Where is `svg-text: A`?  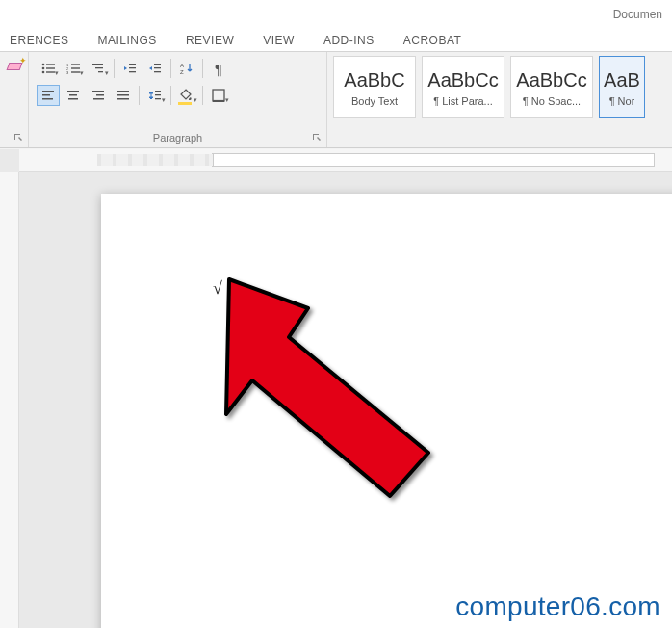
svg-text: A is located at coordinates (182, 65).